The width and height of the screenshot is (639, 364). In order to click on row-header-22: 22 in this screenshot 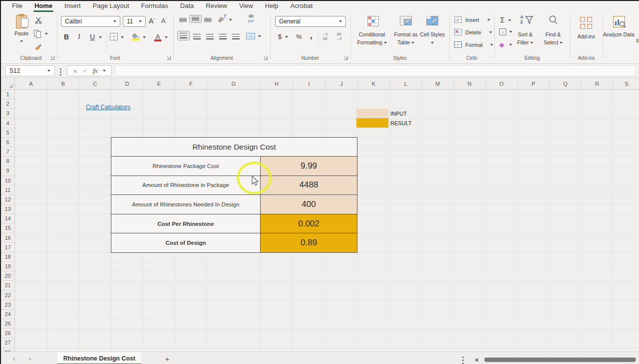, I will do `click(8, 295)`.